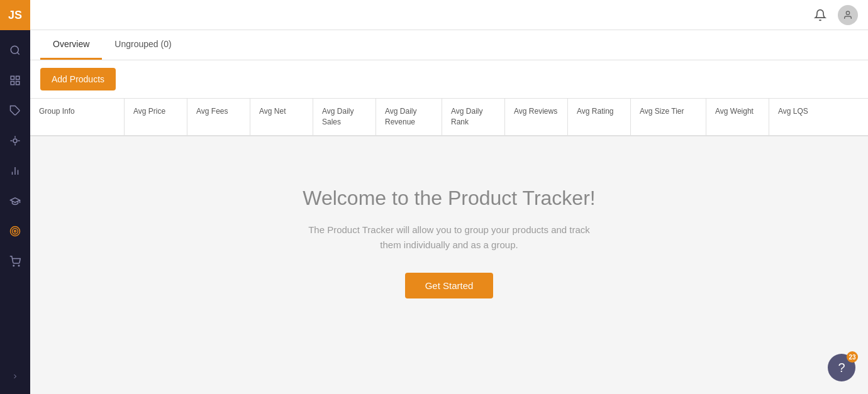  I want to click on toolbar: Add Products, so click(449, 79).